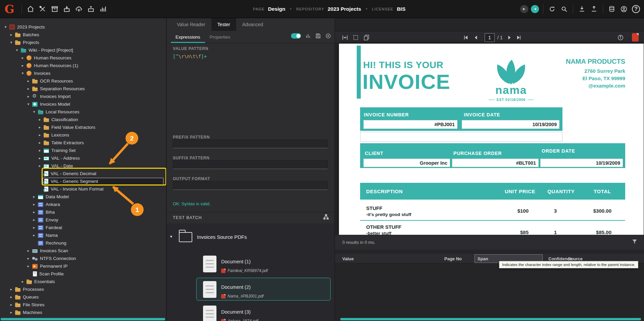  I want to click on prev-page-icon, so click(476, 38).